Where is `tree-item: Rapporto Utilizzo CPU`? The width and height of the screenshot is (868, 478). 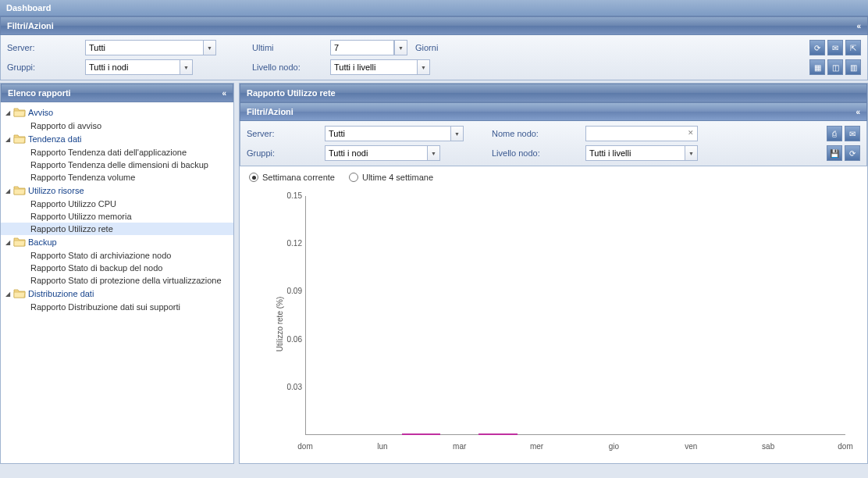 tree-item: Rapporto Utilizzo CPU is located at coordinates (117, 204).